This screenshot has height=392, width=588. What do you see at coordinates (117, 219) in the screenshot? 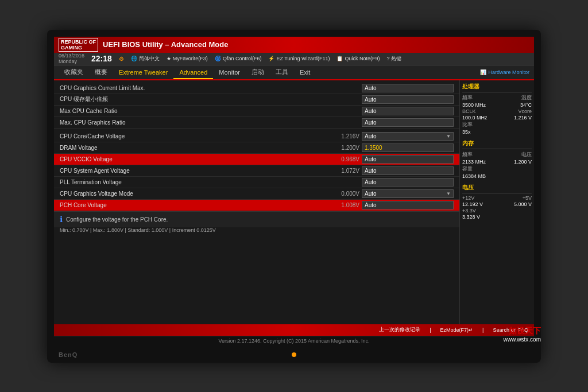
I see `info-text: Configure the voltage for the PCH Core.` at bounding box center [117, 219].